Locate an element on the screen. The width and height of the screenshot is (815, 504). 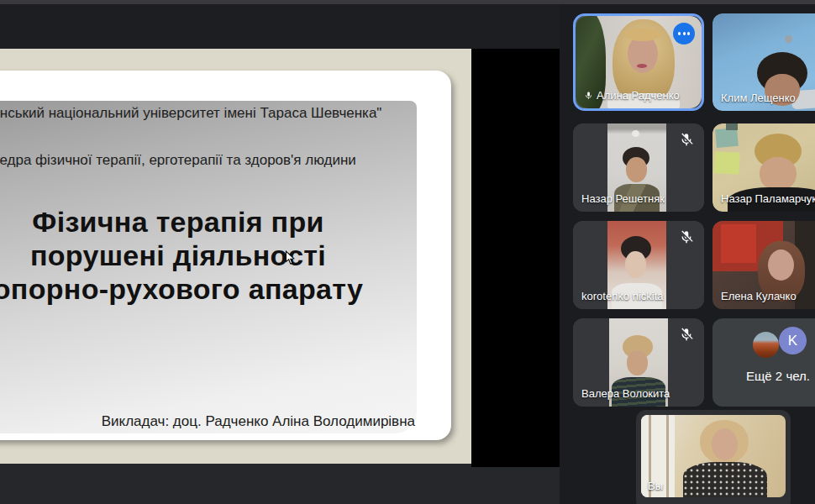
window-frame is located at coordinates (667, 456).